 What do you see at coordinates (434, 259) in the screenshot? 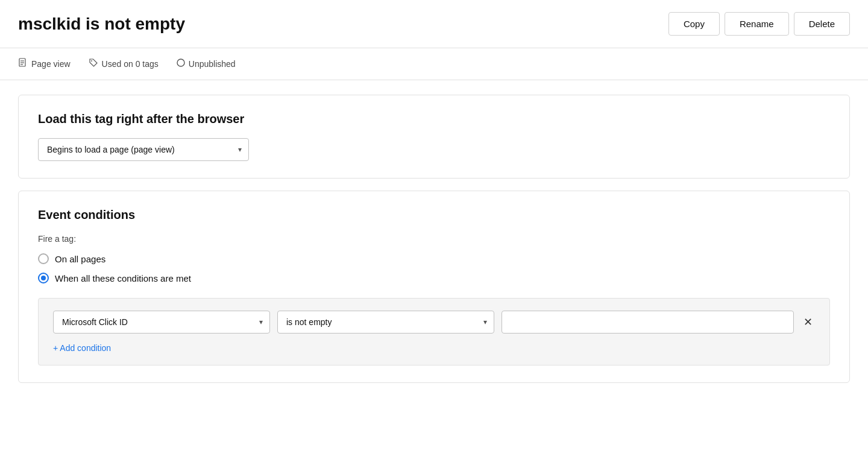
I see `radio-all-pages: On all pages` at bounding box center [434, 259].